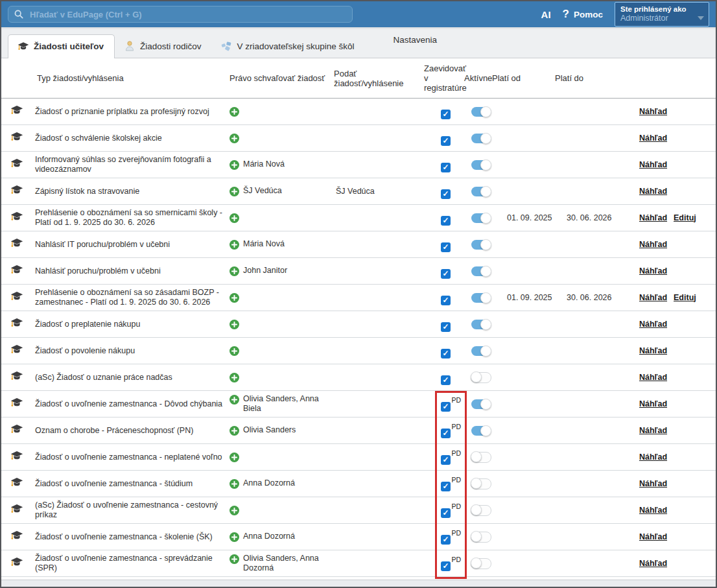  I want to click on tab-ziadosti-ucitelov: Žiadosti učiteľov, so click(61, 47).